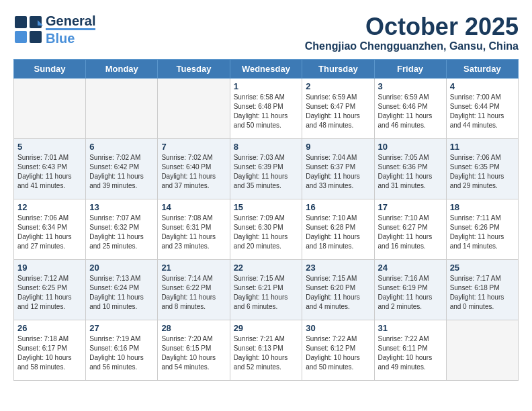  Describe the element at coordinates (50, 169) in the screenshot. I see `table-row: 5Sunrise: 7:01 AM Sunset: 6:43 PM Daylig…` at that location.